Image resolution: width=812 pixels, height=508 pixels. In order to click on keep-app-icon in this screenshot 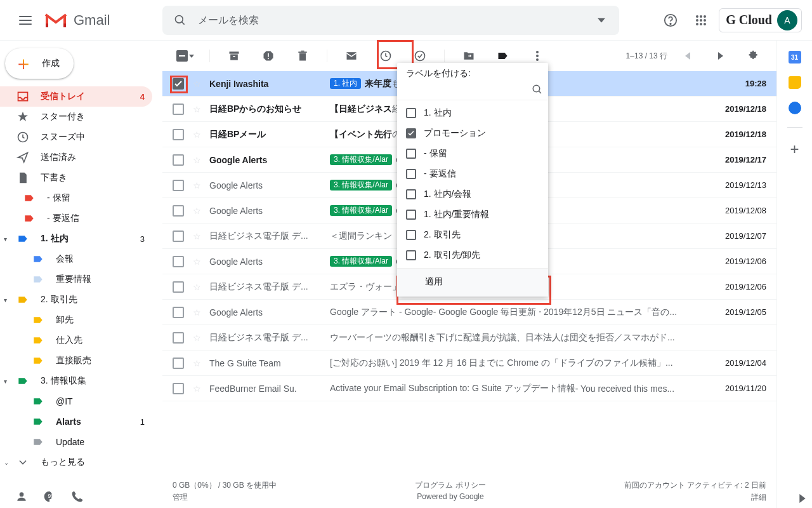, I will do `click(795, 83)`.